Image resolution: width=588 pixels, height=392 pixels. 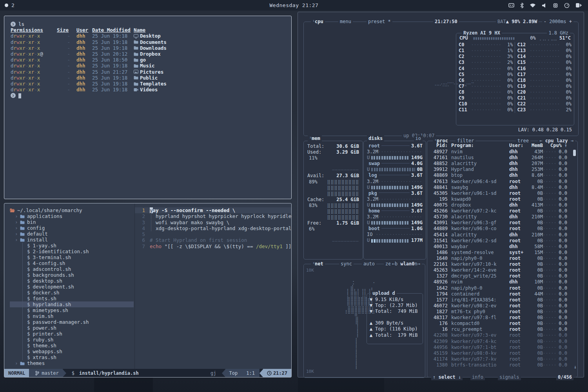 I want to click on process-row: 39912 Hyprland dhh 253M ········ 0.0, so click(x=499, y=169).